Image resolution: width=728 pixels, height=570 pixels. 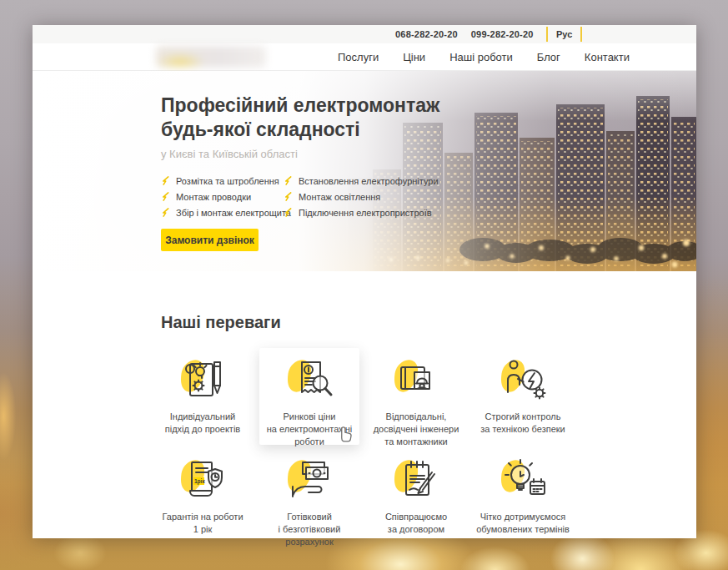 I want to click on feature-item: Збір і монтаж електрощита, so click(x=222, y=212).